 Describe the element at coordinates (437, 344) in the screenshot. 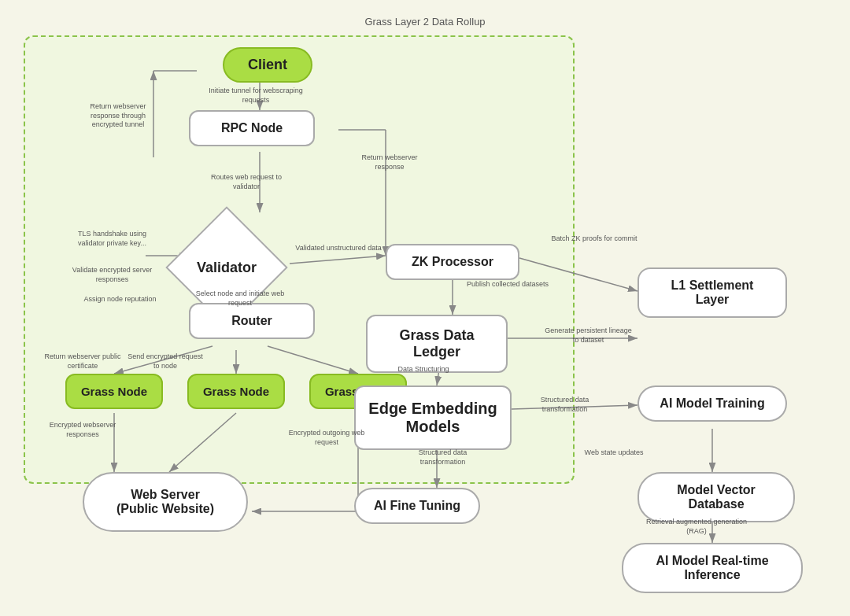

I see `grass-data-ledger-node: Grass Data Ledger` at that location.